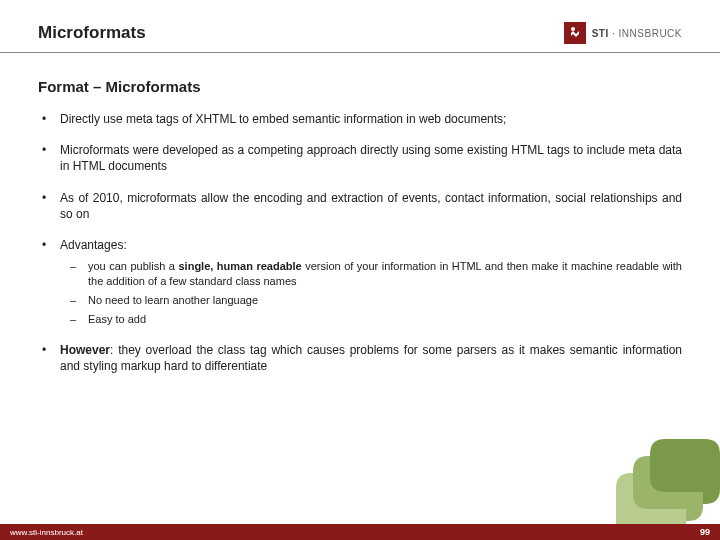 This screenshot has height=540, width=720. I want to click on logo: STI · INNSBRUCK, so click(623, 33).